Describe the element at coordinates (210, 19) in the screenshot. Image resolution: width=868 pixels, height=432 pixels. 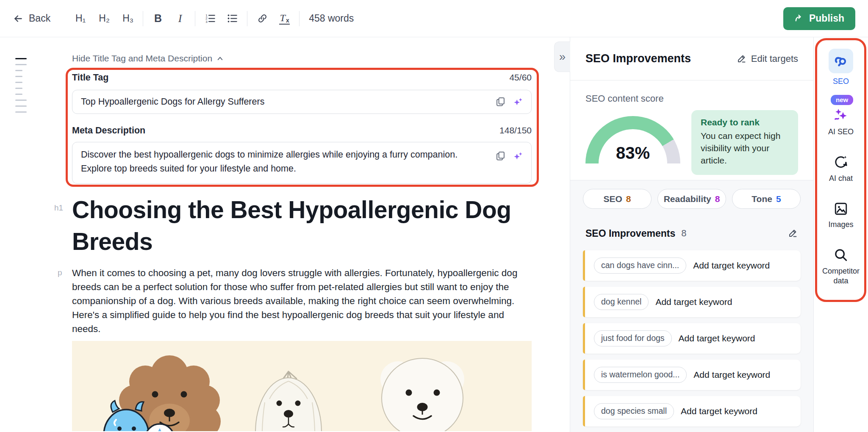
I see `ordered-list-button: 123` at that location.